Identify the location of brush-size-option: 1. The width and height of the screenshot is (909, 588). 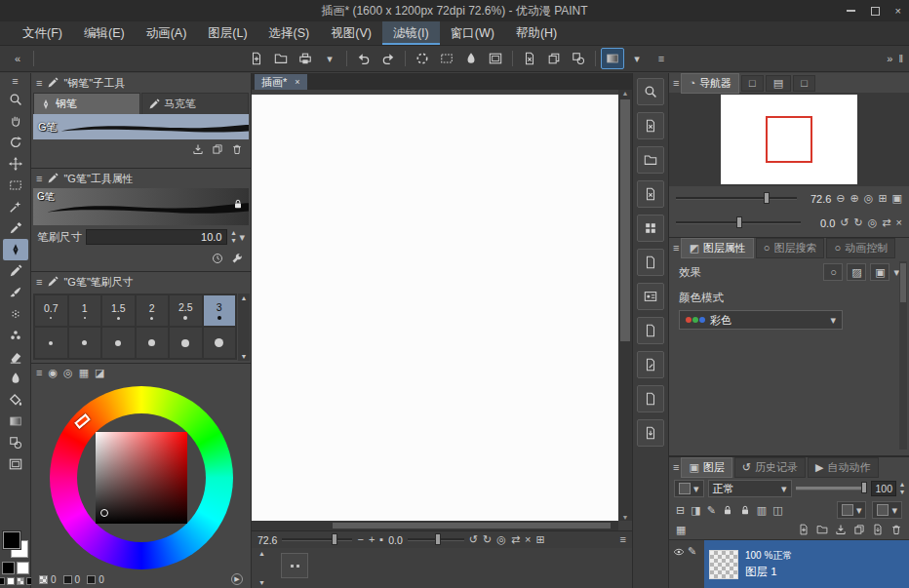
(86, 310).